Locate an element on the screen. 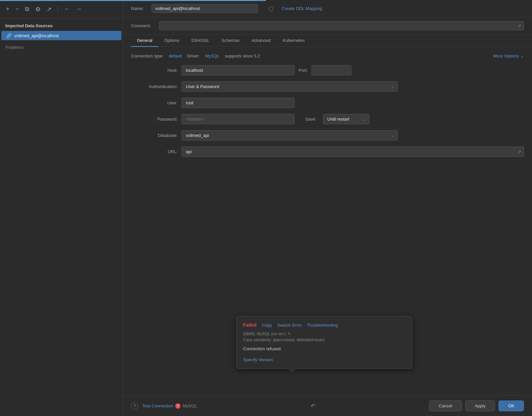 This screenshot has height=416, width=532. sidebar-toolbar: + − ⧉ ⚙ ↗ ← → is located at coordinates (61, 9).